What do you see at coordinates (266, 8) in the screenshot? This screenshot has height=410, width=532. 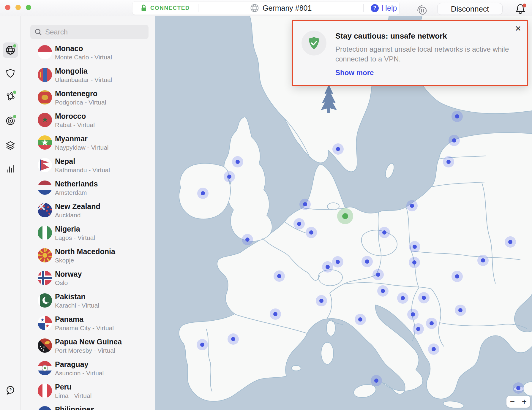 I see `titlebar: CONNECTED Germany #801 ? Help` at bounding box center [266, 8].